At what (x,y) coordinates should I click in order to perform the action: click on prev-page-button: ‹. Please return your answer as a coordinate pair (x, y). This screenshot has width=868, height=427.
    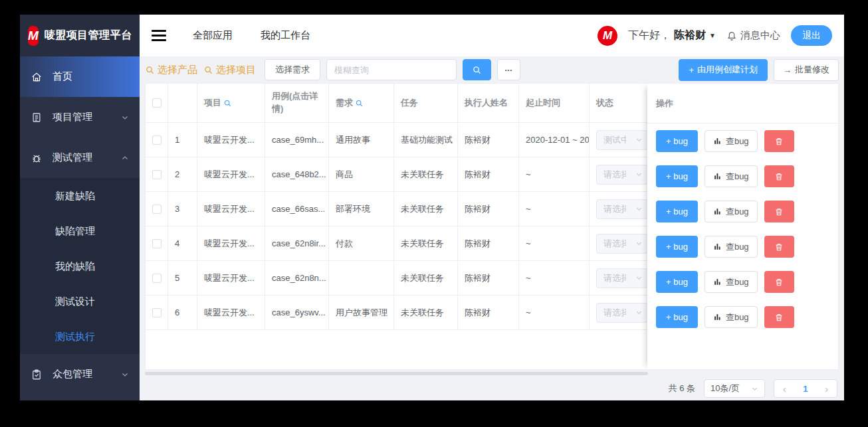
    Looking at the image, I should click on (784, 389).